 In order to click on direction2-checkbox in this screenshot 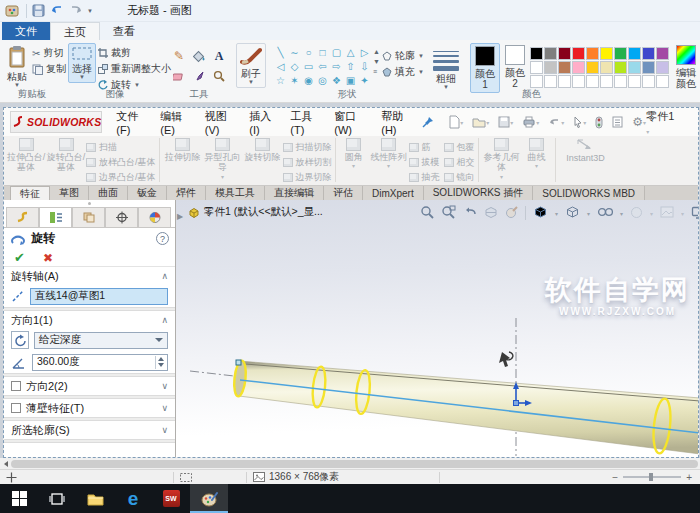, I will do `click(16, 386)`.